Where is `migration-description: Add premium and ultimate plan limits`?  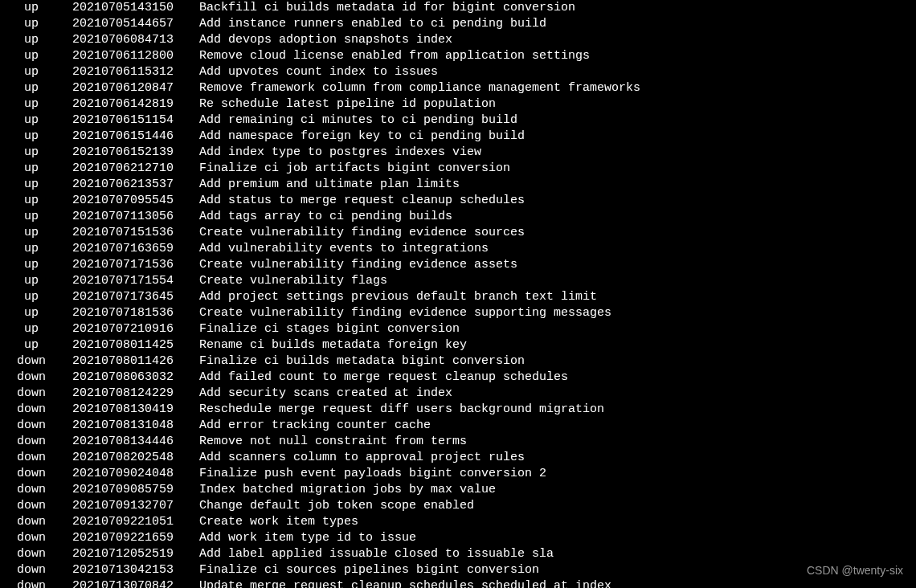
migration-description: Add premium and ultimate plan limits is located at coordinates (558, 185).